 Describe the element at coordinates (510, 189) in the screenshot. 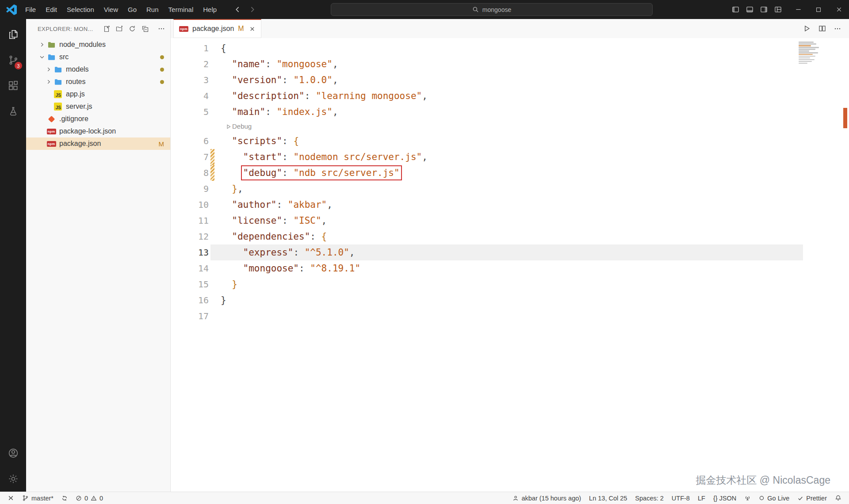

I see `code-line-9: 9 },` at that location.